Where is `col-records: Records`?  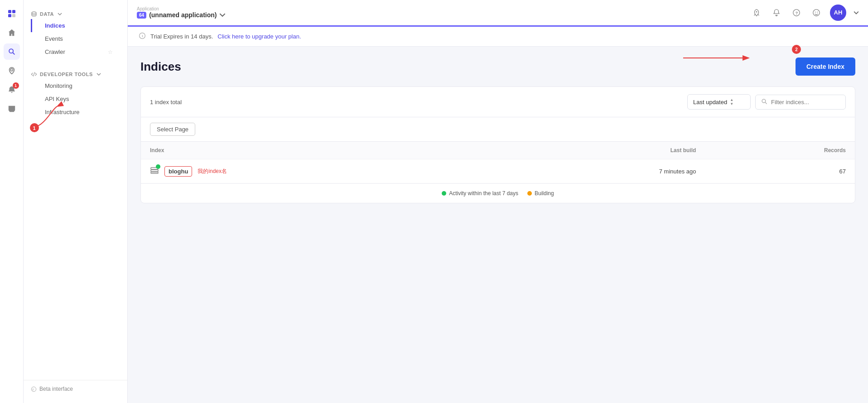 col-records: Records is located at coordinates (780, 150).